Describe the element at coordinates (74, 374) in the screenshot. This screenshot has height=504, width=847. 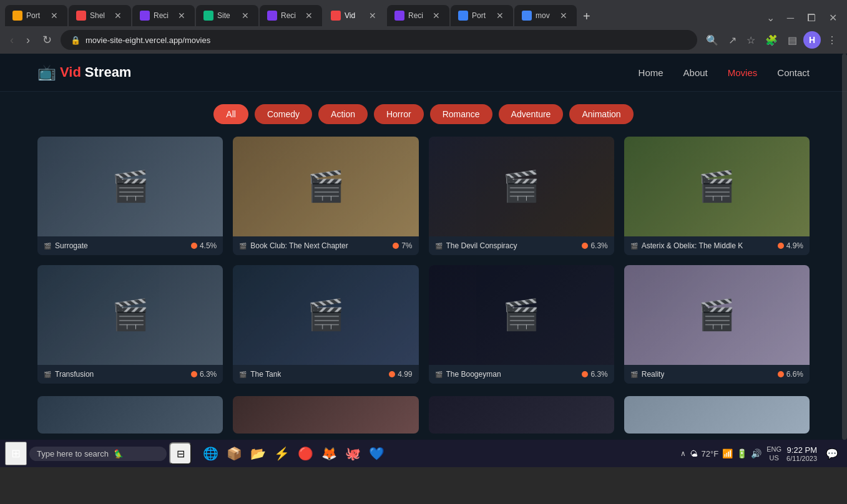
I see `movie-title: Transfusion` at that location.